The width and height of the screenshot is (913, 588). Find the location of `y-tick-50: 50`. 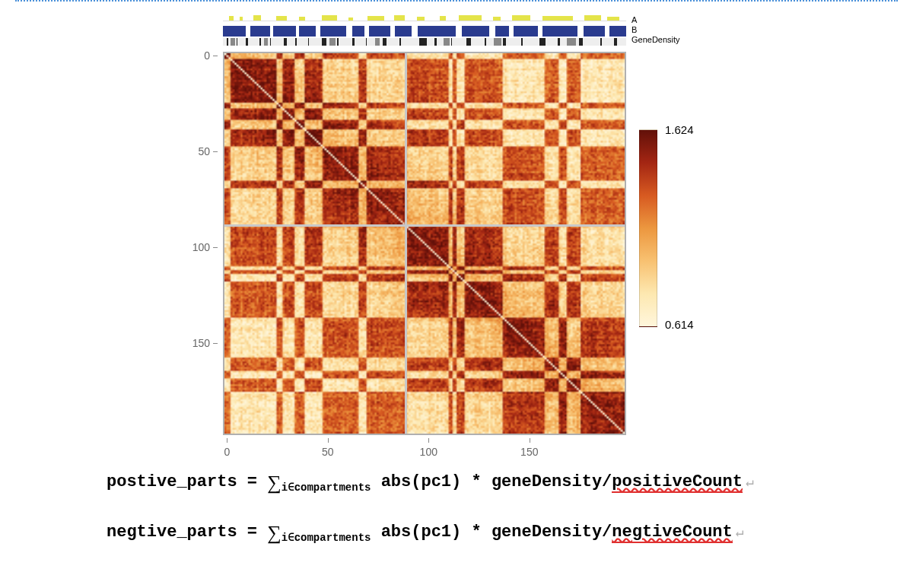

y-tick-50: 50 is located at coordinates (204, 151).